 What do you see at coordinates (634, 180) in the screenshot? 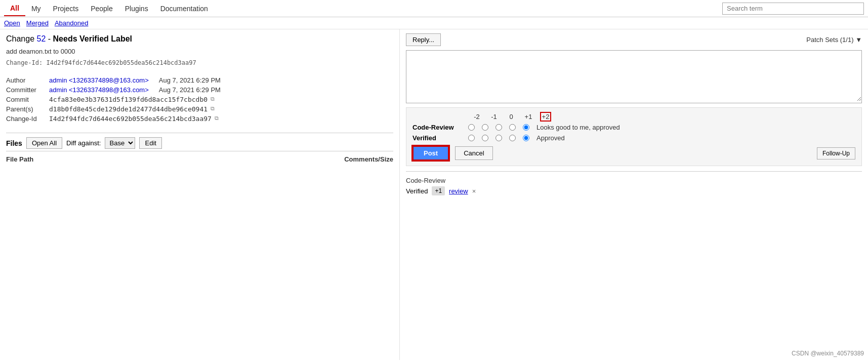
I see `code-review-info-label: Code-Review` at bounding box center [634, 180].